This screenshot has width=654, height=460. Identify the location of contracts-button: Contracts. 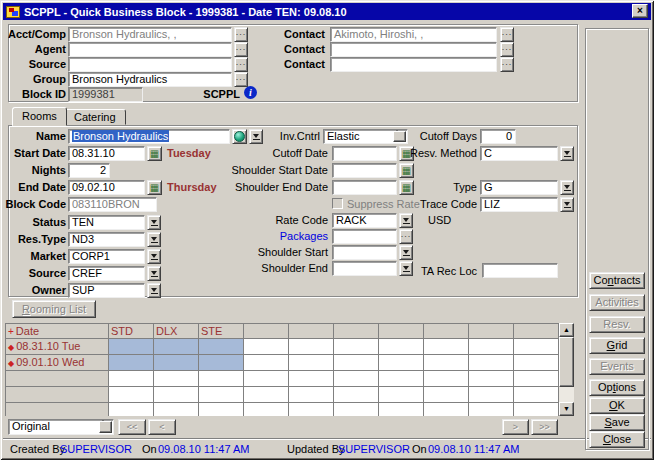
(617, 280).